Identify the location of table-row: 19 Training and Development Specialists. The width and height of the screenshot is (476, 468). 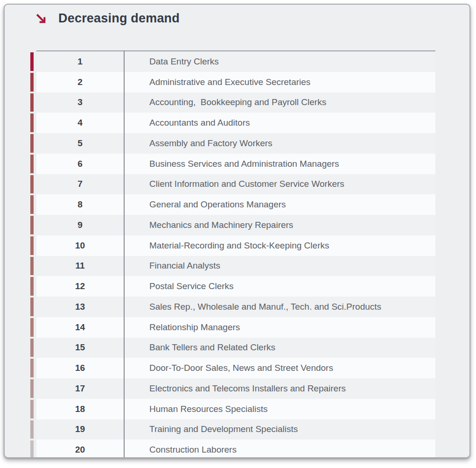
(233, 430).